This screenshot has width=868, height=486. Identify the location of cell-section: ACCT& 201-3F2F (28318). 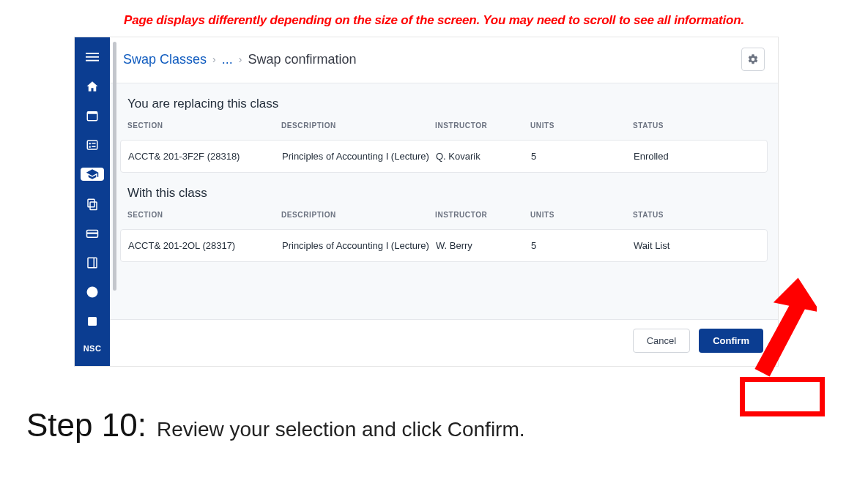
(205, 157).